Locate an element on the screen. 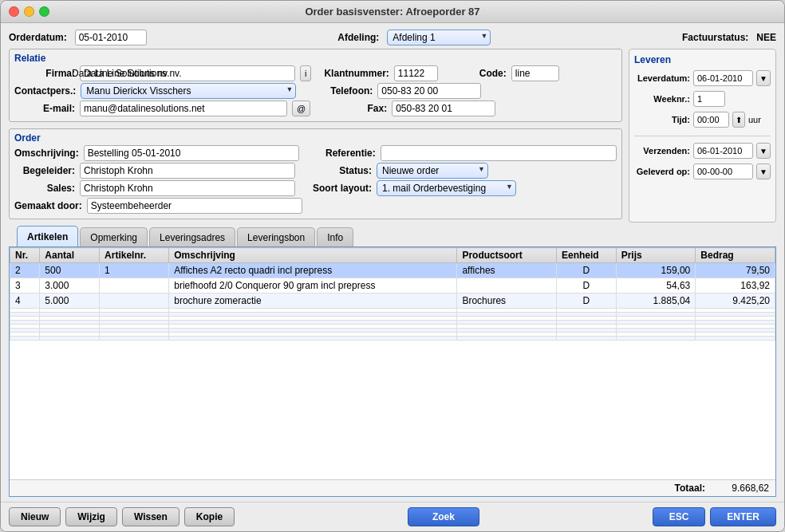  zoek-button: Zoek is located at coordinates (444, 517).